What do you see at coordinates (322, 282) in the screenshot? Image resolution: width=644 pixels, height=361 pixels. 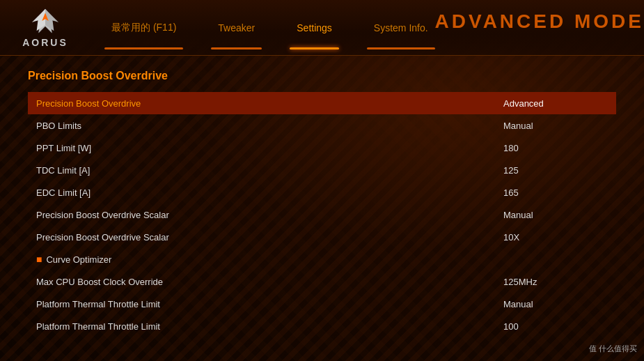 I see `table-row: Max CPU Boost Clock Override 125MHz` at bounding box center [322, 282].